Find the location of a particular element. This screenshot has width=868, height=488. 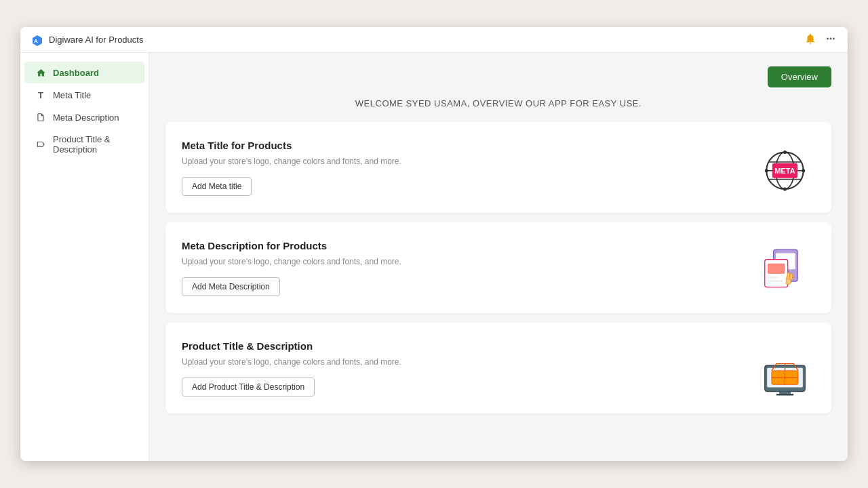

sidebar-label-product-title-desc: Product Title & Description is located at coordinates (94, 144).